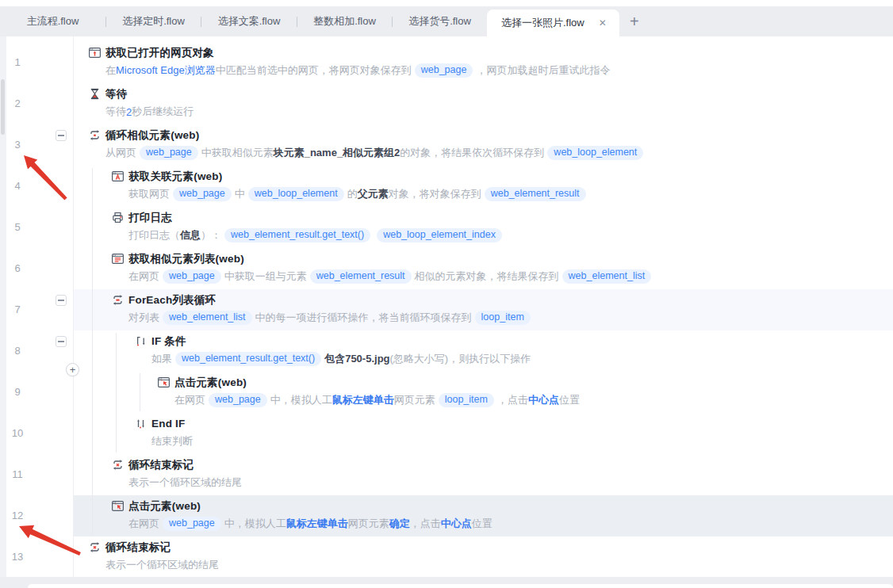  Describe the element at coordinates (483, 227) in the screenshot. I see `flow-step-row-5: 打印日志打印日志（信息）：web_element_result.get_text…` at that location.